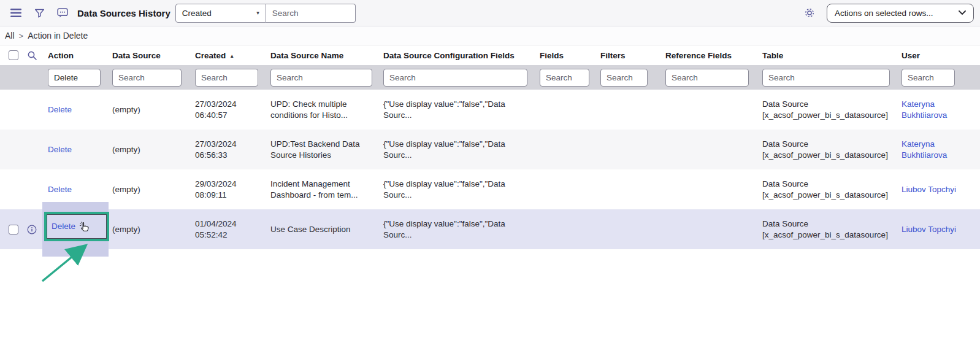 The image size is (980, 337). I want to click on filter-input-user, so click(928, 77).